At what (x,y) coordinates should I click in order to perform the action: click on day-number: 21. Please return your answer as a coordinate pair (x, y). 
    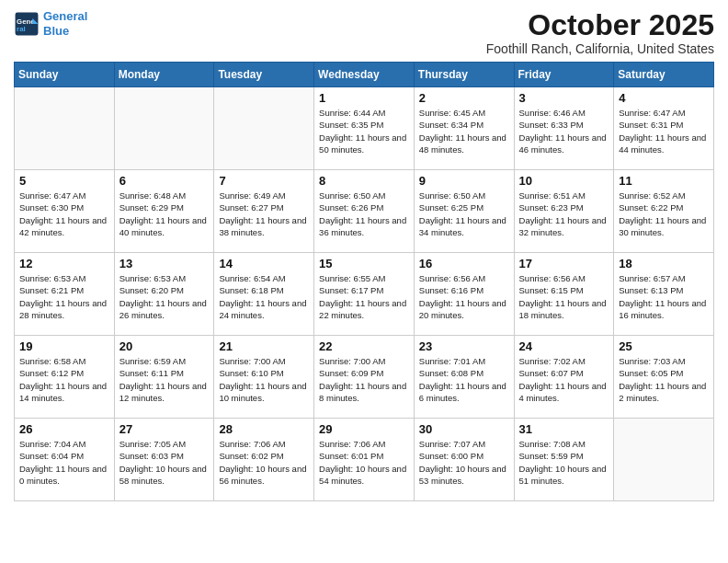
    Looking at the image, I should click on (264, 346).